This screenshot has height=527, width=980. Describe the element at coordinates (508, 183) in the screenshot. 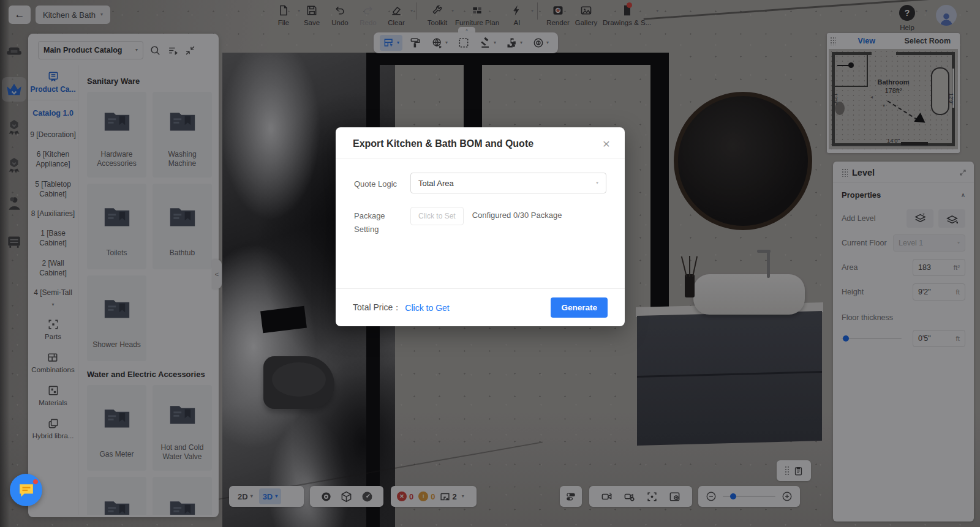

I see `quote-logic-select: Total Area ▾` at that location.